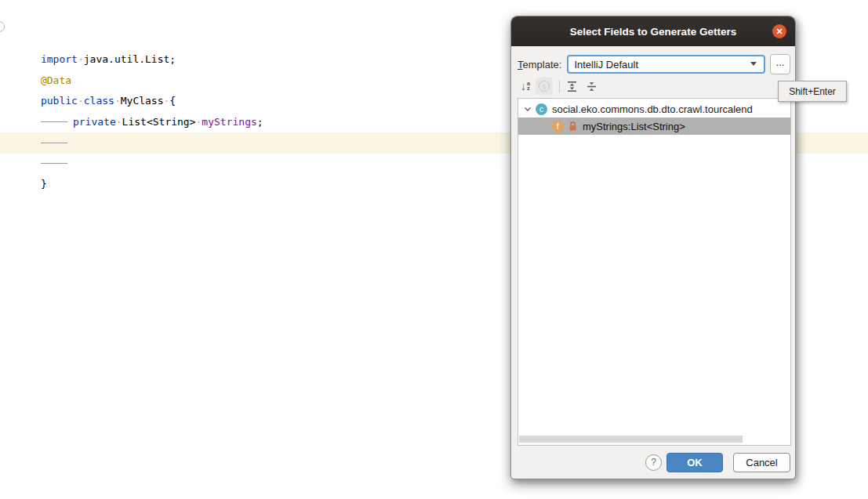 The width and height of the screenshot is (868, 499). I want to click on tree-row-class: c social.eko.commons.db.dto.crawl.tourca…, so click(654, 109).